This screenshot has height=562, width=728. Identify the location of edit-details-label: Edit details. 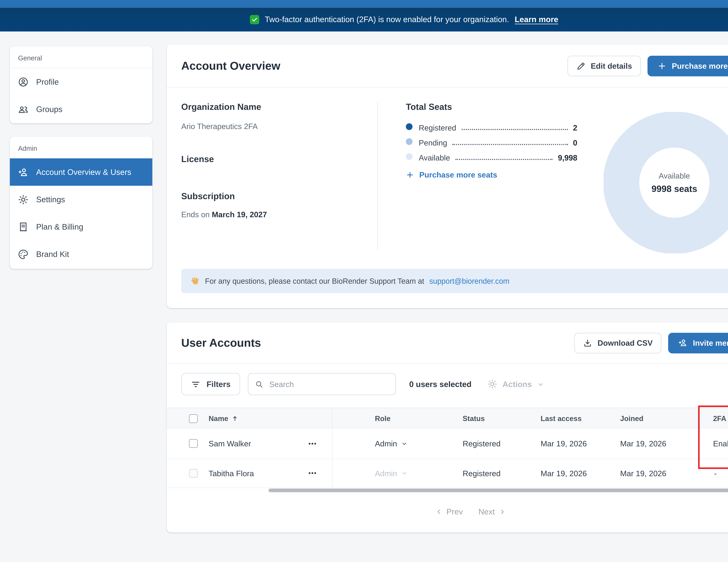
(611, 66).